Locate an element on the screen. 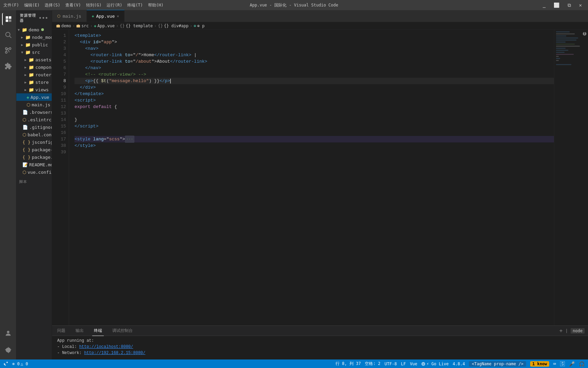  terminal-tabs: 问题 输出 终端 调试控制台 + | node is located at coordinates (320, 331).